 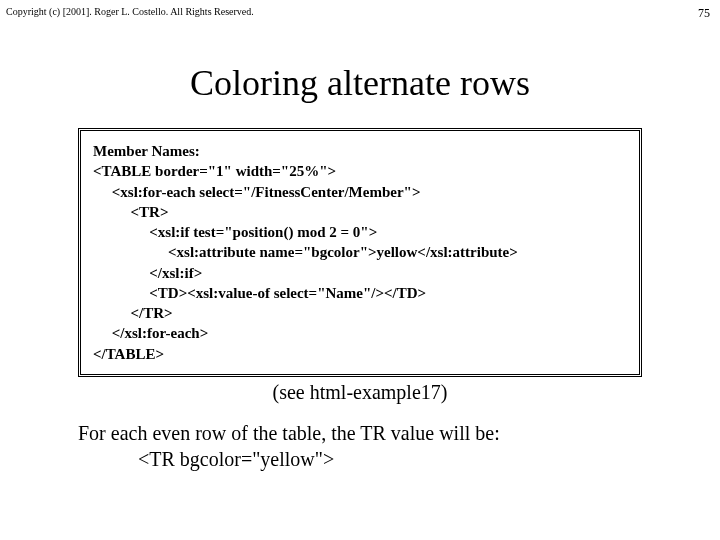 I want to click on page-title: Coloring alternate rows, so click(x=360, y=83).